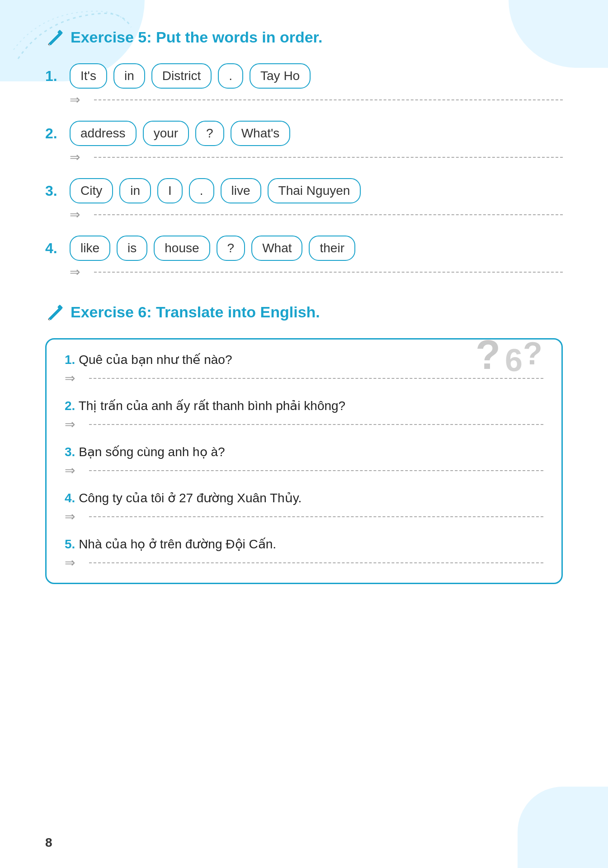  Describe the element at coordinates (304, 157) in the screenshot. I see `answer-line-row-2: ⇒` at that location.